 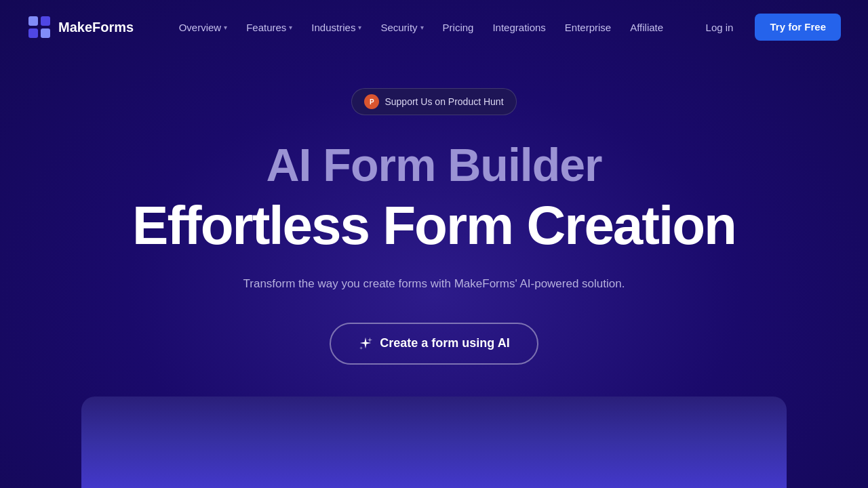 What do you see at coordinates (269, 27) in the screenshot?
I see `nav-item-features: Features ▾` at bounding box center [269, 27].